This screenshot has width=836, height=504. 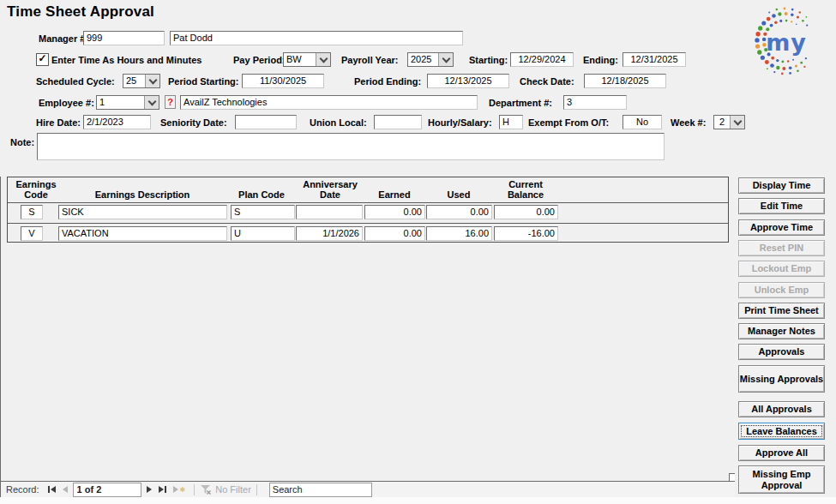 I want to click on header-used: Used, so click(x=459, y=195).